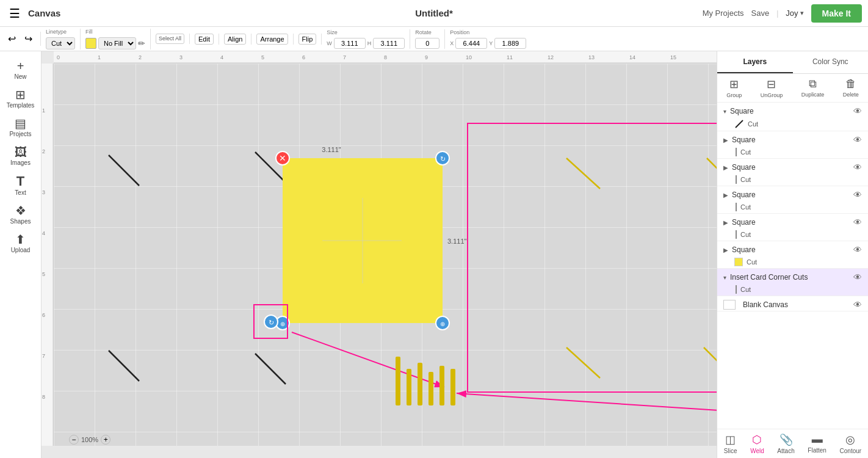 This screenshot has width=868, height=458. What do you see at coordinates (204, 39) in the screenshot?
I see `edit-button: Edit` at bounding box center [204, 39].